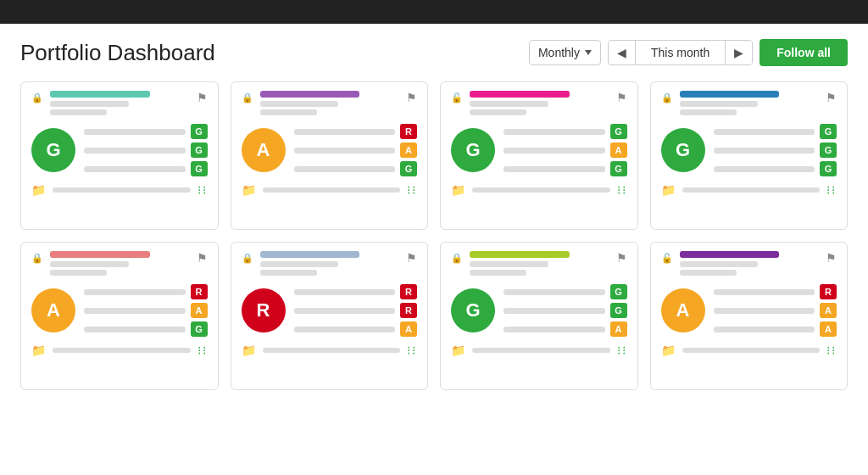 The width and height of the screenshot is (868, 475). What do you see at coordinates (565, 53) in the screenshot?
I see `period-dropdown: Monthly` at bounding box center [565, 53].